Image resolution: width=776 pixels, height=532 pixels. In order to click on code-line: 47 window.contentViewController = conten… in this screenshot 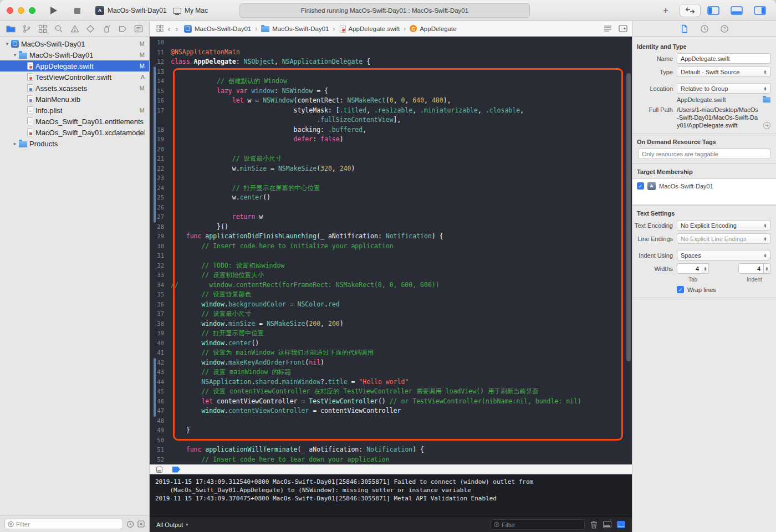, I will do `click(393, 411)`.